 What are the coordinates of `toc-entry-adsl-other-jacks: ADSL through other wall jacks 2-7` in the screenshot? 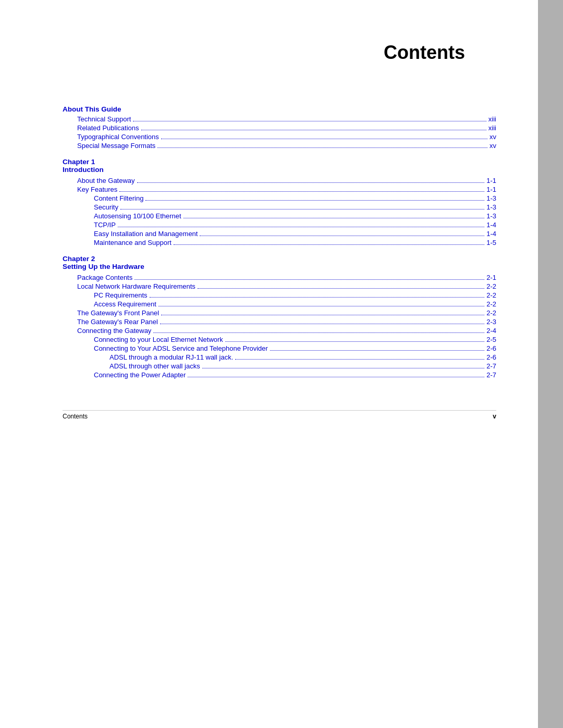 It's located at (279, 366).